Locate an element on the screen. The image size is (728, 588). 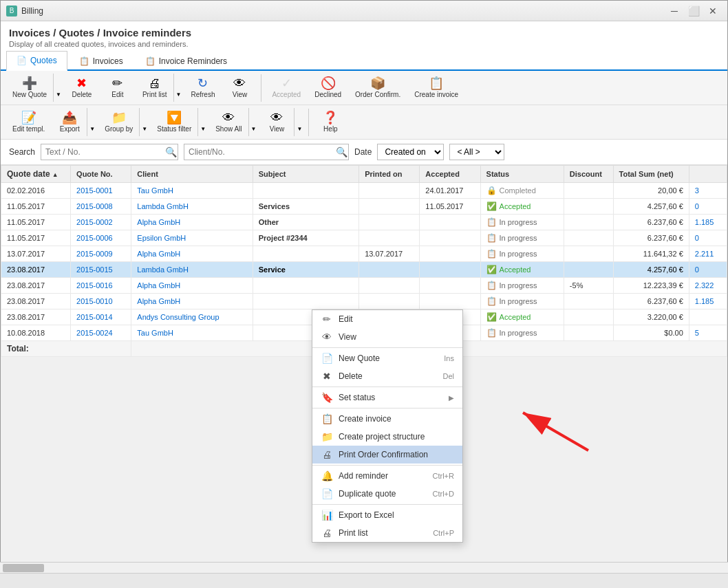
minimize-button: ─ is located at coordinates (674, 11).